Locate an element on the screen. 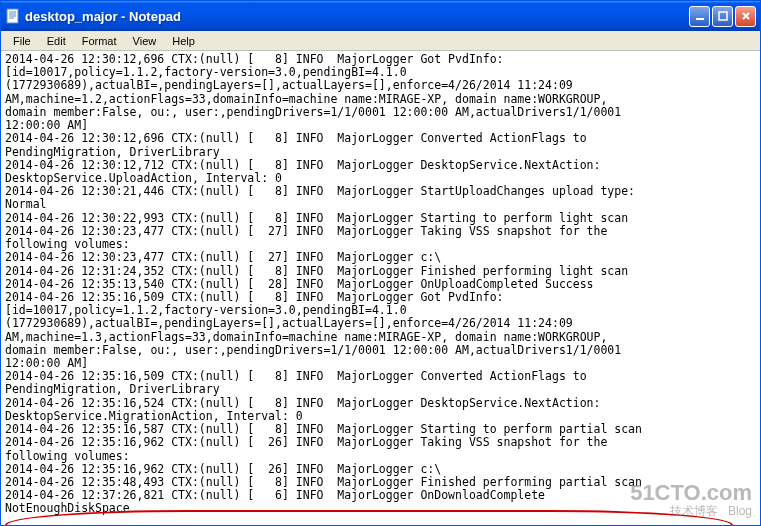 The height and width of the screenshot is (526, 761). menu-edit: Edit is located at coordinates (56, 41).